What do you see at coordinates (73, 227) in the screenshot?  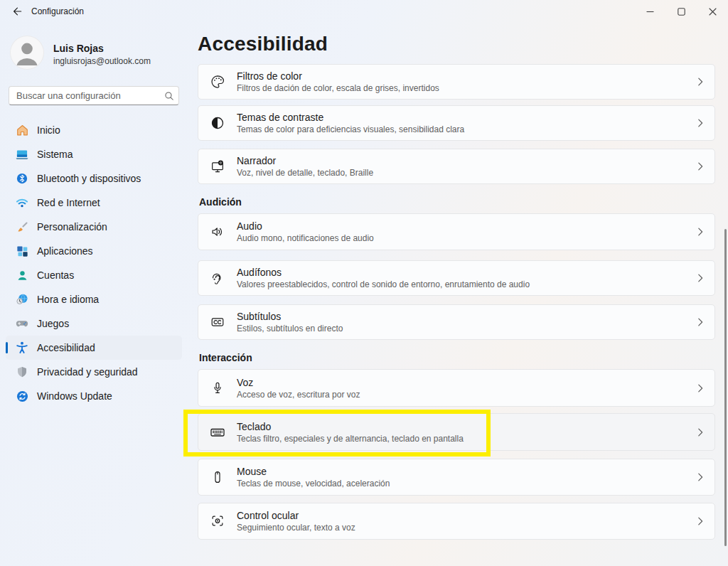 I see `sidebar-item-label: Personalización` at bounding box center [73, 227].